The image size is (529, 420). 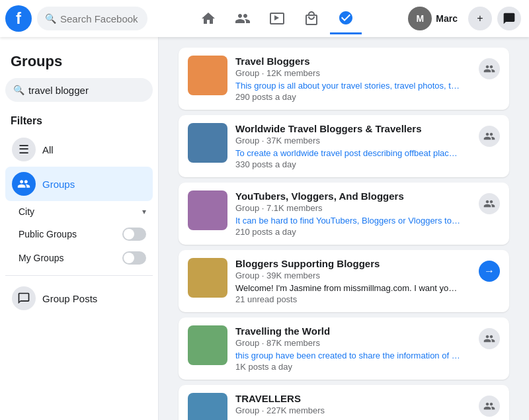 I want to click on group-meta: Group · 12K members, so click(x=353, y=73).